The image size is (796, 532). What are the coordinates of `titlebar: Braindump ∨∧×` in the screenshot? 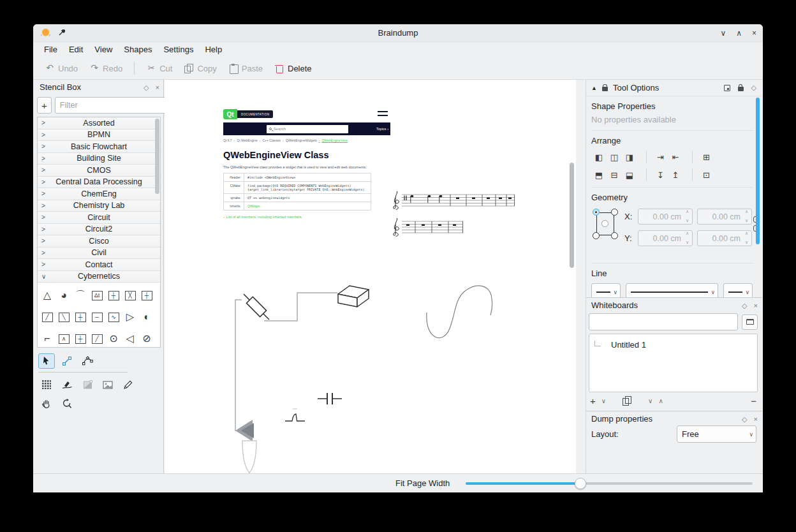 It's located at (398, 33).